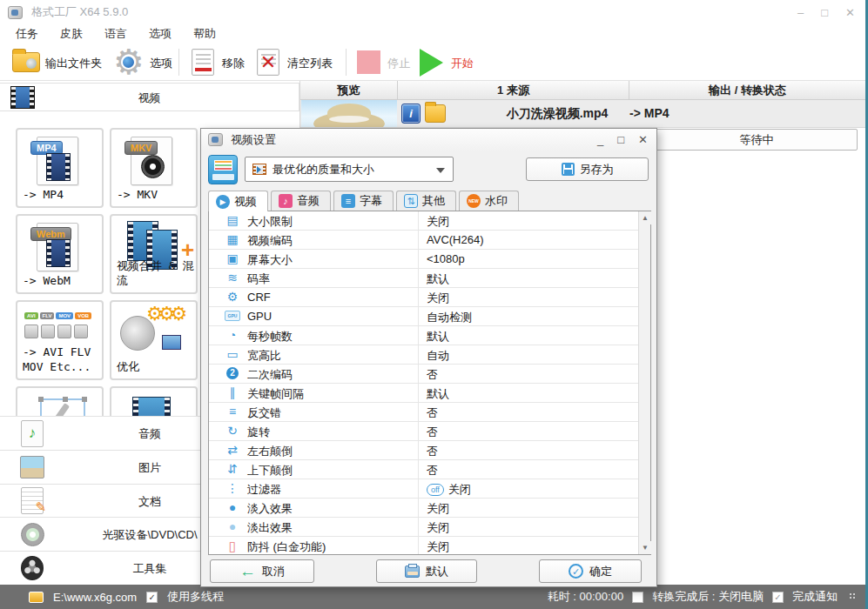  What do you see at coordinates (129, 62) in the screenshot?
I see `options-gear-icon: ⚙` at bounding box center [129, 62].